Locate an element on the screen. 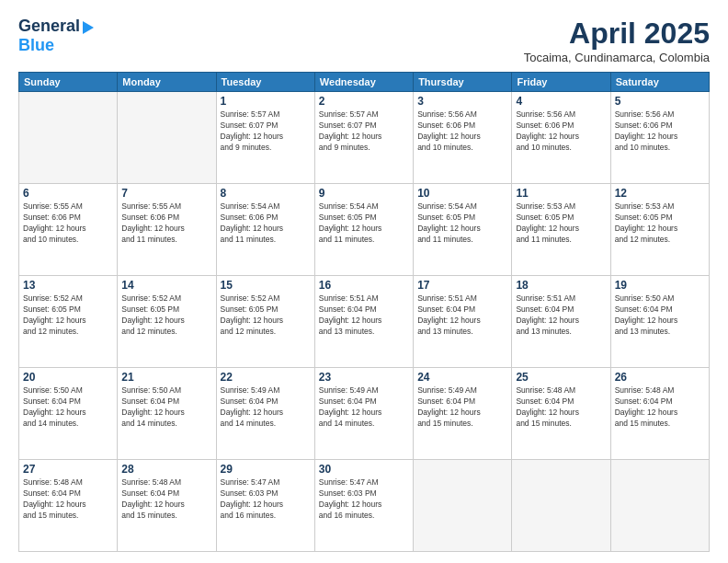  day-number: 4 is located at coordinates (561, 101).